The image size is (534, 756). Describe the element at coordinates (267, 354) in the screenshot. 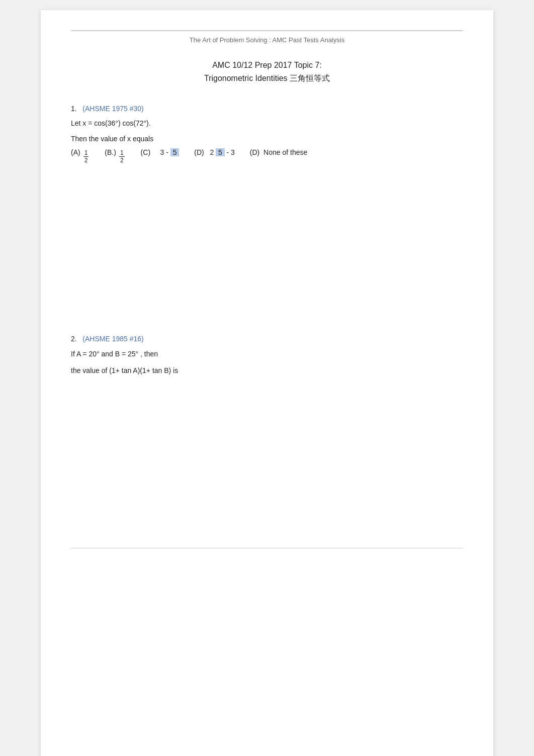

I see `problem-2-statement-line1: If A = 20° and B = 25° , then` at that location.